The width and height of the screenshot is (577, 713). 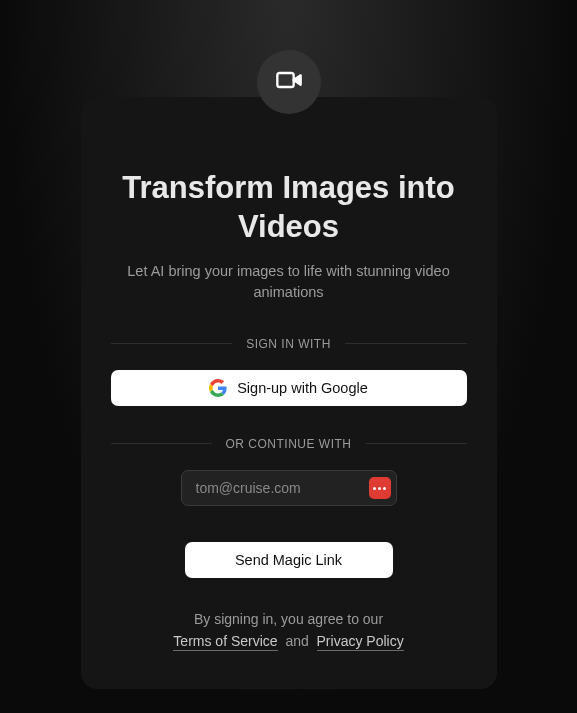 What do you see at coordinates (289, 82) in the screenshot?
I see `video-icon` at bounding box center [289, 82].